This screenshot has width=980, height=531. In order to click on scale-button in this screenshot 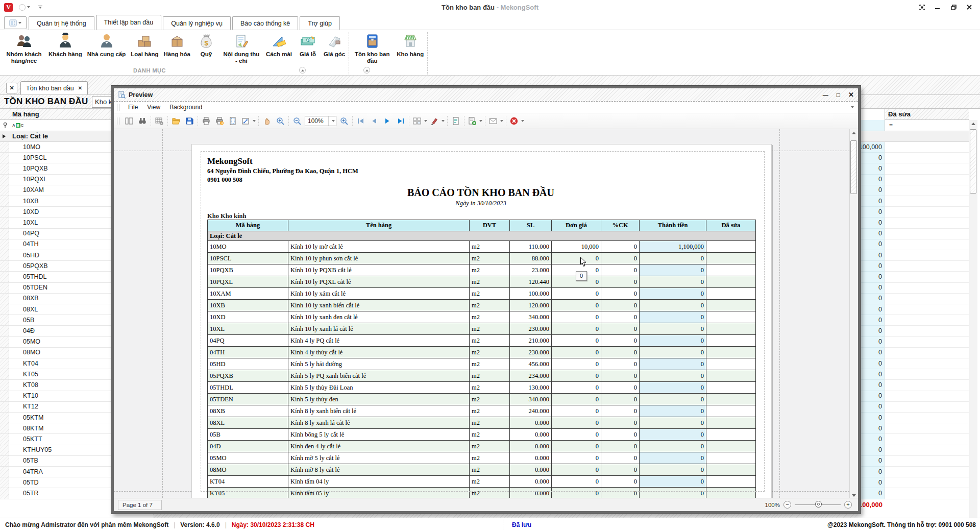, I will do `click(248, 121)`.